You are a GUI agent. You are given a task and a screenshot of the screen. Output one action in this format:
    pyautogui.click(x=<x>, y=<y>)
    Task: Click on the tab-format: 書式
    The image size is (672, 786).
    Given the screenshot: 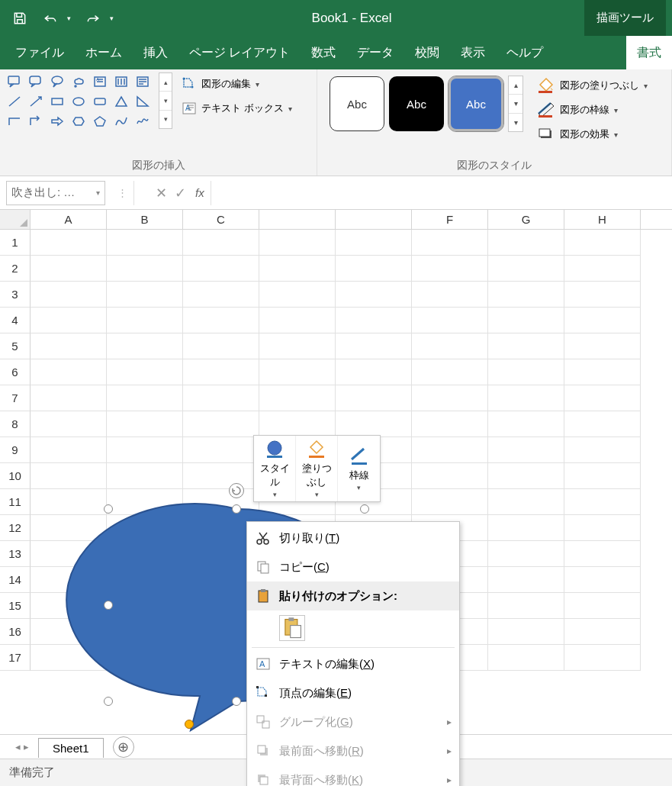 What is the action you would take?
    pyautogui.click(x=649, y=53)
    